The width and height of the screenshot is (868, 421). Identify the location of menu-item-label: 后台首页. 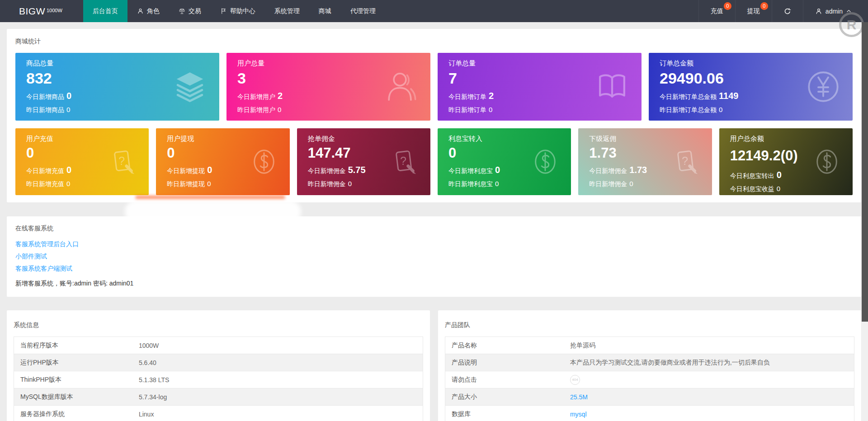
(105, 11).